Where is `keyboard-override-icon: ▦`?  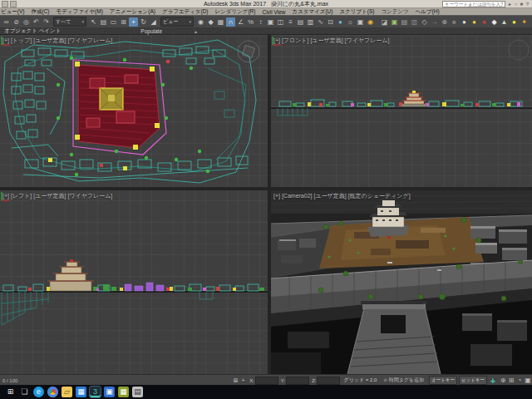 keyboard-override-icon: ▦ is located at coordinates (221, 22).